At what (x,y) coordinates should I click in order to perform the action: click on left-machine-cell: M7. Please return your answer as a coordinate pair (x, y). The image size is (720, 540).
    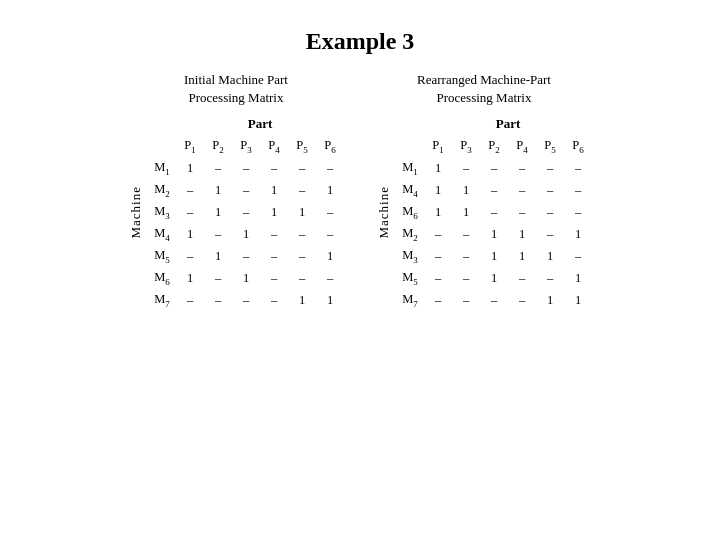
    Looking at the image, I should click on (162, 300).